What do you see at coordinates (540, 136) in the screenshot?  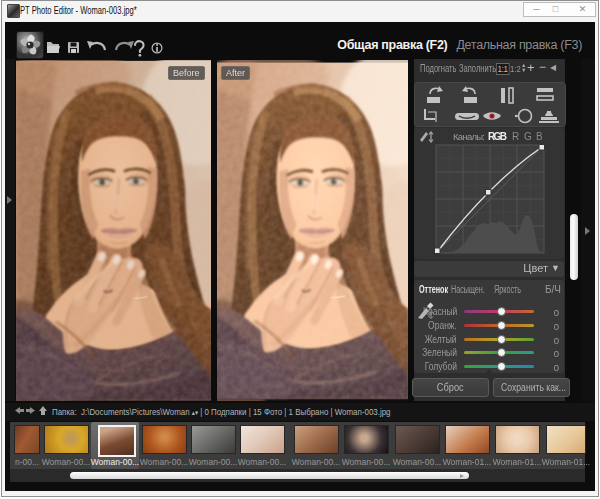 I see `svg-text: B` at bounding box center [540, 136].